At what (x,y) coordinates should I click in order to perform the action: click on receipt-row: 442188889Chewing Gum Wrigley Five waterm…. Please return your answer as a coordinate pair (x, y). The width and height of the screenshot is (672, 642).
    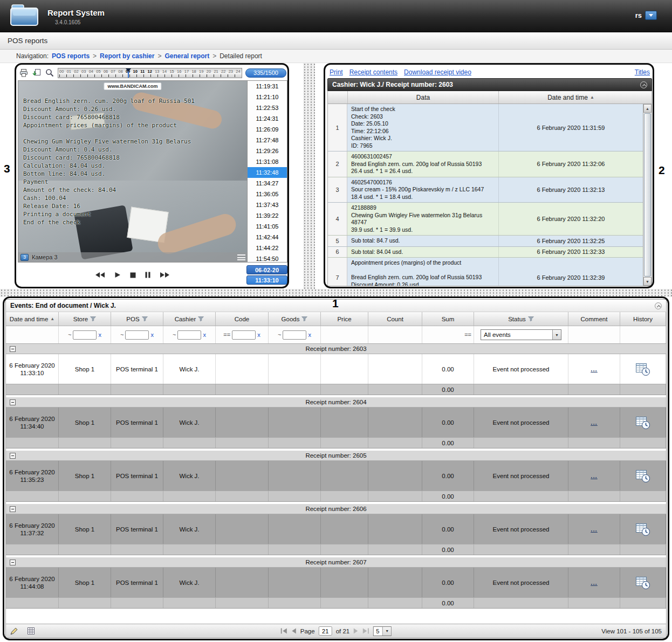
    Looking at the image, I should click on (485, 219).